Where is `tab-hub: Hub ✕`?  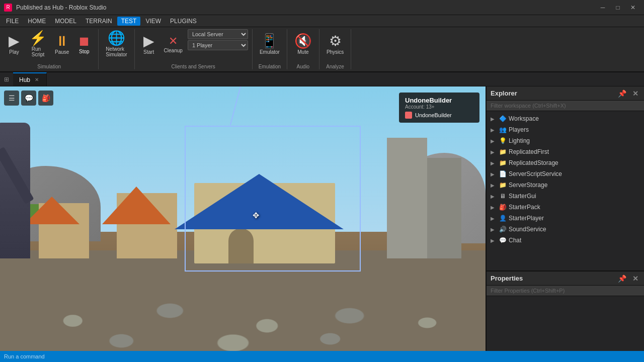
tab-hub: Hub ✕ is located at coordinates (30, 79).